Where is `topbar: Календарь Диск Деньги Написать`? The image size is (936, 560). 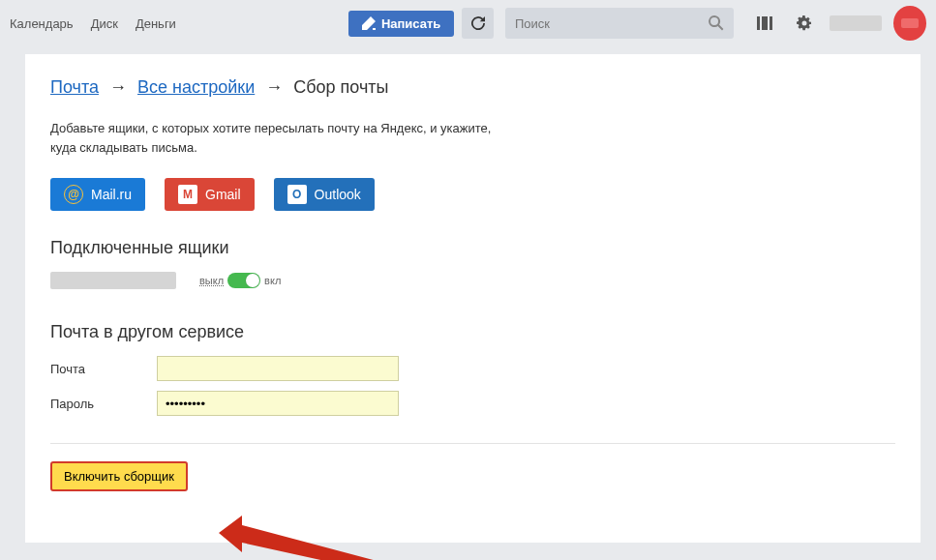
topbar: Календарь Диск Деньги Написать is located at coordinates (468, 23).